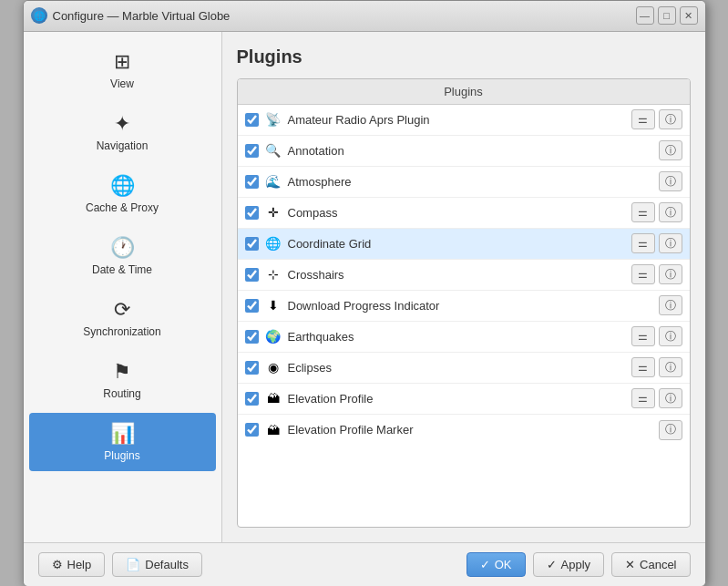  What do you see at coordinates (671, 212) in the screenshot?
I see `plugin-info-button-4: ⓘ` at bounding box center [671, 212].